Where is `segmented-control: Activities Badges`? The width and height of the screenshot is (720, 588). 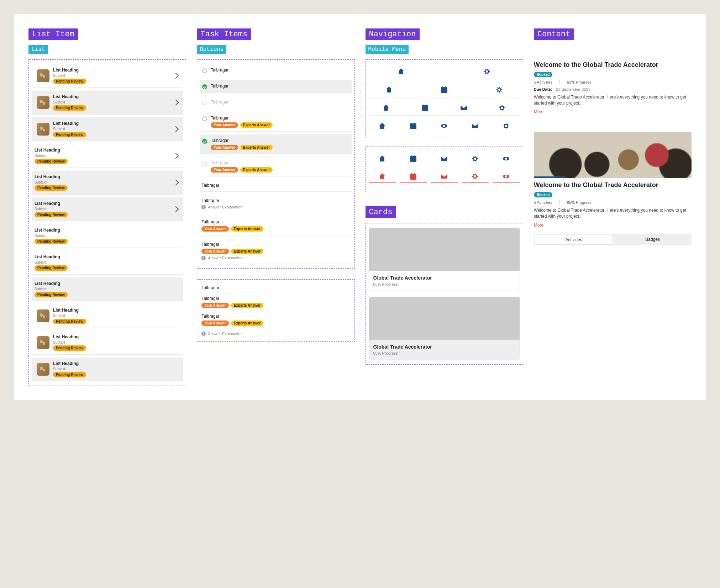
segmented-control: Activities Badges is located at coordinates (613, 240).